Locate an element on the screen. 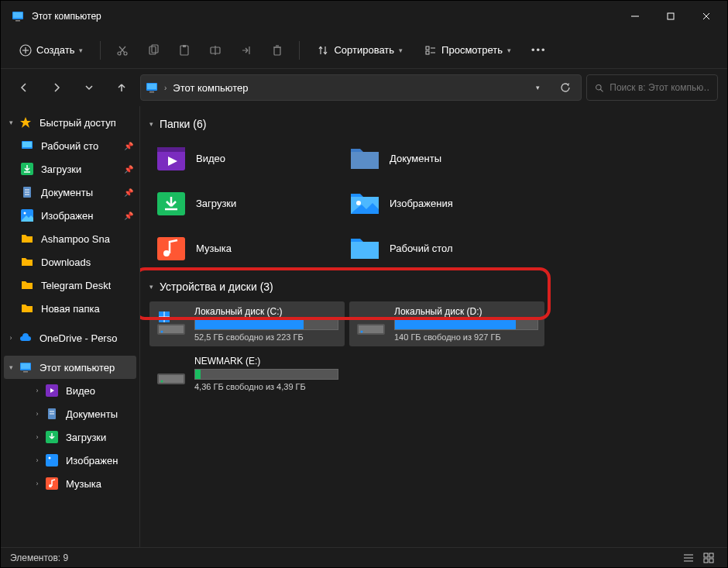 This screenshot has height=568, width=728. forward-button is located at coordinates (57, 88).